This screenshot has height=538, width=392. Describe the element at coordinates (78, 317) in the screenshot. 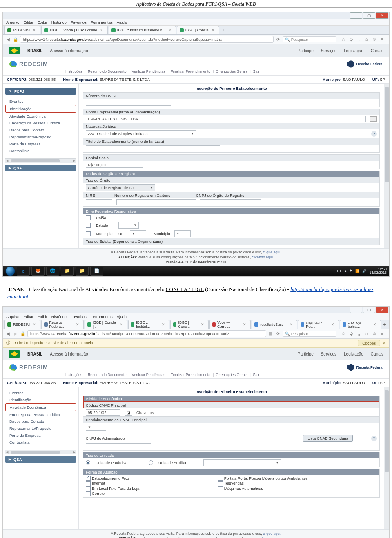

I see `menu-item: Favoritos` at that location.